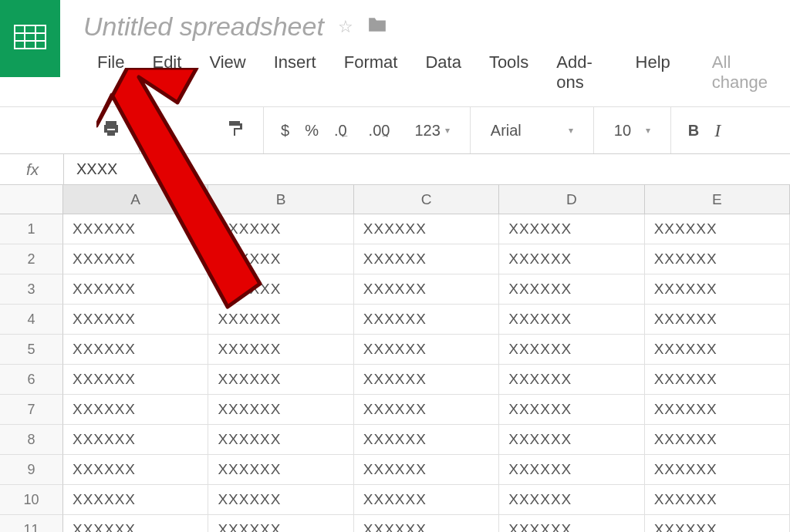 The image size is (790, 532). What do you see at coordinates (395, 259) in the screenshot?
I see `table-row: 2XXXXXXXXXXXXXXXXXXXXXXXXXXXXXX` at bounding box center [395, 259].